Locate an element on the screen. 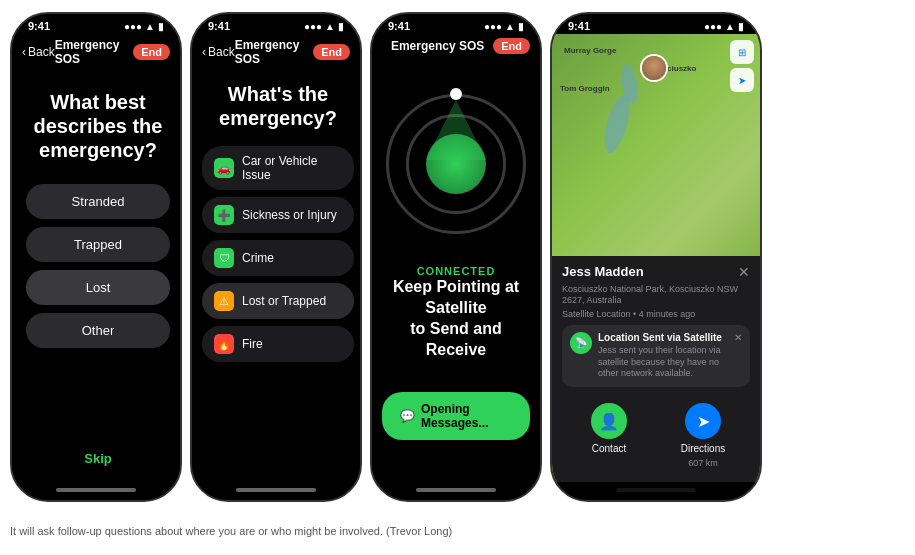 This screenshot has height=555, width=915. info-address: Kosciuszko National Park, Kosciuszko NSW… is located at coordinates (656, 296).